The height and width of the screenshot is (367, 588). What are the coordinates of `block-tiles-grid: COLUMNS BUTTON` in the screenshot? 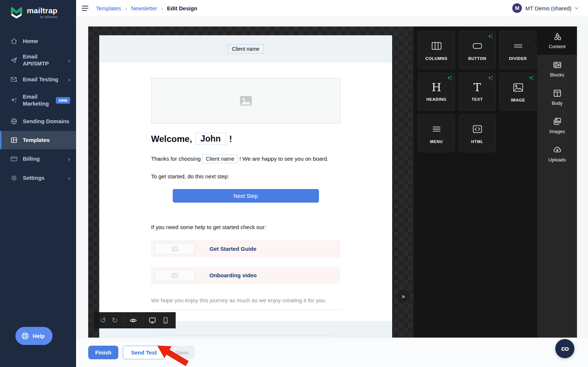 It's located at (476, 89).